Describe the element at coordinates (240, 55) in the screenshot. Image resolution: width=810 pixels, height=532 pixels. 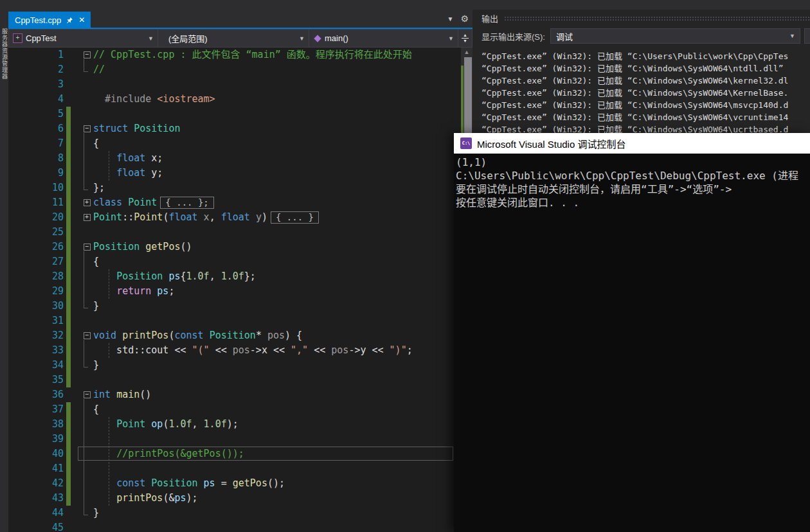
I see `code-line-1: 1−// CppTest.cpp : 此文件包含 “main” 函数。程序执行将…` at that location.